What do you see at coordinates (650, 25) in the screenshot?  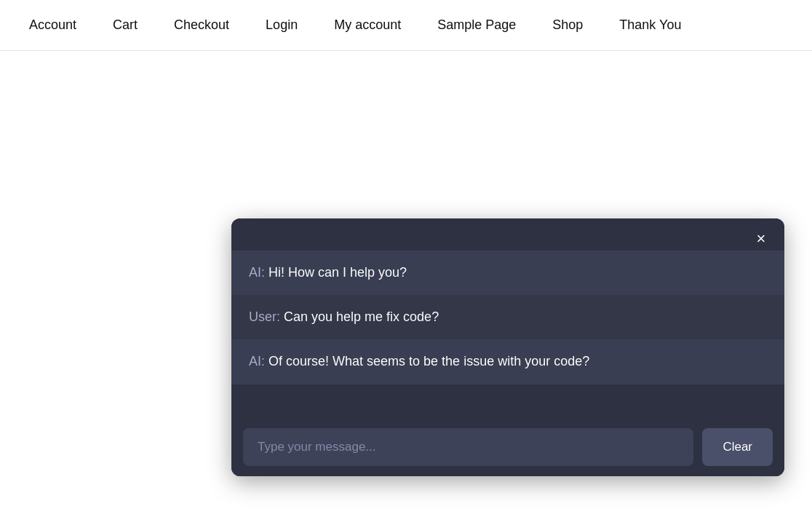 I see `nav-item: Thank You` at bounding box center [650, 25].